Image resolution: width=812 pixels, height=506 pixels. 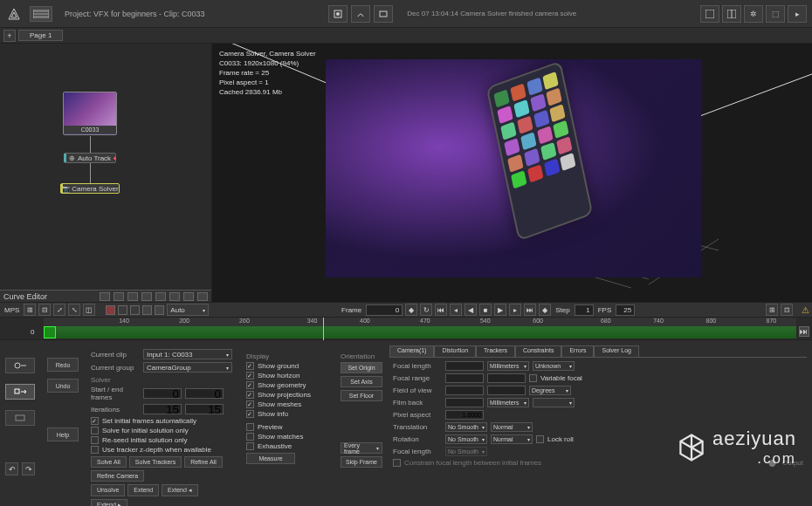 I want to click on reseed-checkbox, so click(x=94, y=440).